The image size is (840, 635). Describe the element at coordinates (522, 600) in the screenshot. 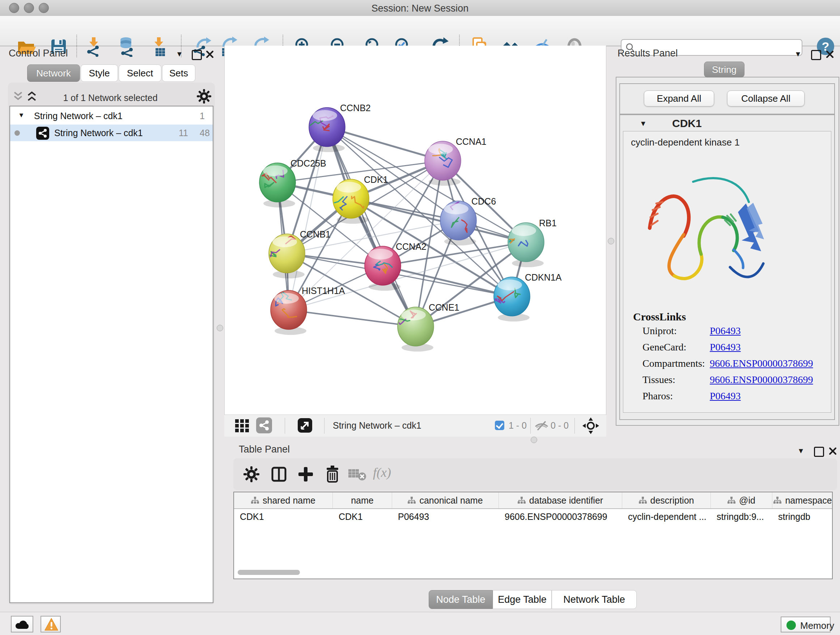

I see `tab-edge-table-label: Edge Table` at that location.